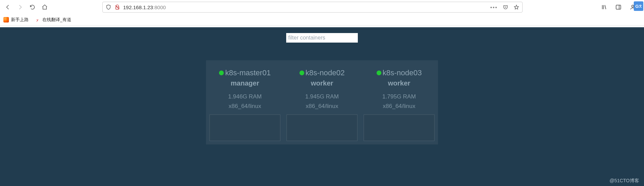 The width and height of the screenshot is (644, 186). What do you see at coordinates (402, 73) in the screenshot?
I see `node-name: k8s-node03` at bounding box center [402, 73].